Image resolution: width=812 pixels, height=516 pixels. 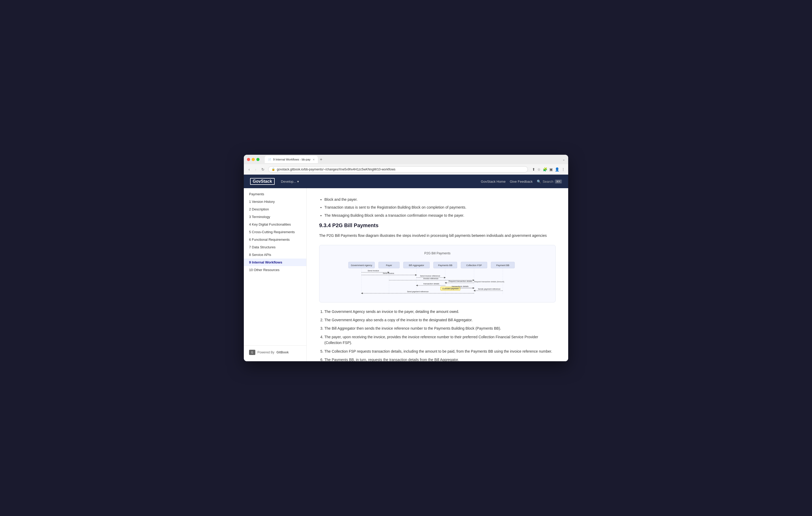 I want to click on diagram-title: P2G Bill Payments, so click(x=437, y=253).